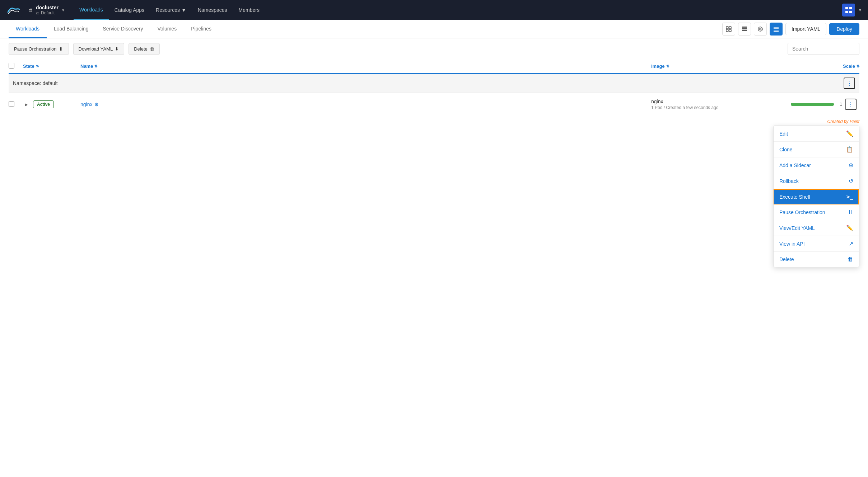  I want to click on deploy-button: Deploy, so click(844, 29).